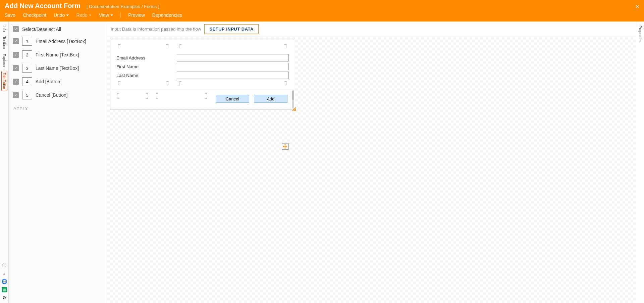 This screenshot has width=644, height=303. What do you see at coordinates (58, 29) in the screenshot?
I see `select-all-row: ✓ Select/Deselect All` at bounding box center [58, 29].